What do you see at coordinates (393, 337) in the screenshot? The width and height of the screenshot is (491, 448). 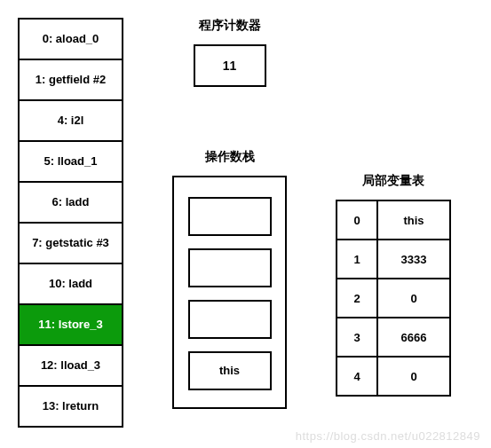 I see `table-row: 3 6666` at bounding box center [393, 337].